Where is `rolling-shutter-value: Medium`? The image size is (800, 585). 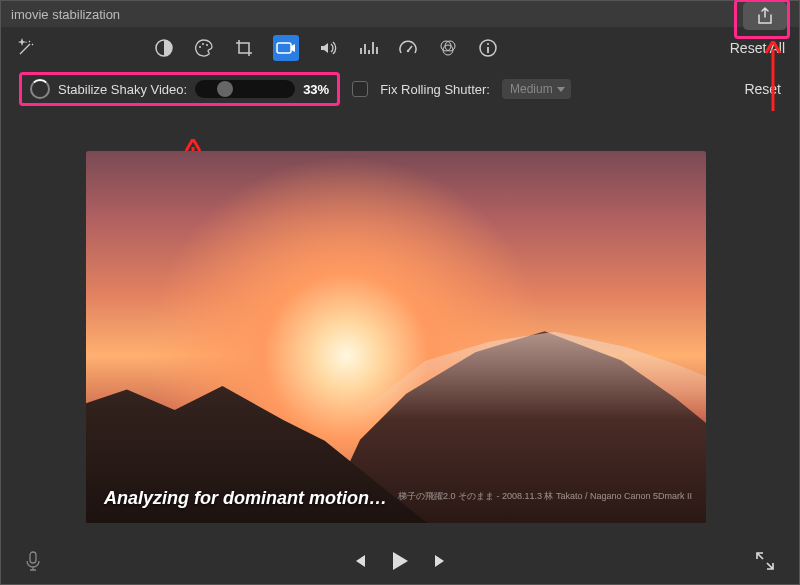
rolling-shutter-value: Medium is located at coordinates (532, 89).